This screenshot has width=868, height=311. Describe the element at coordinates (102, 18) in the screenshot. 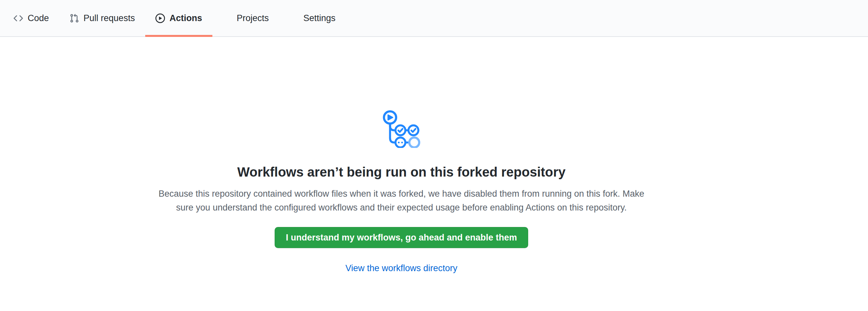

I see `tab-pull-requests: Pull requests` at that location.